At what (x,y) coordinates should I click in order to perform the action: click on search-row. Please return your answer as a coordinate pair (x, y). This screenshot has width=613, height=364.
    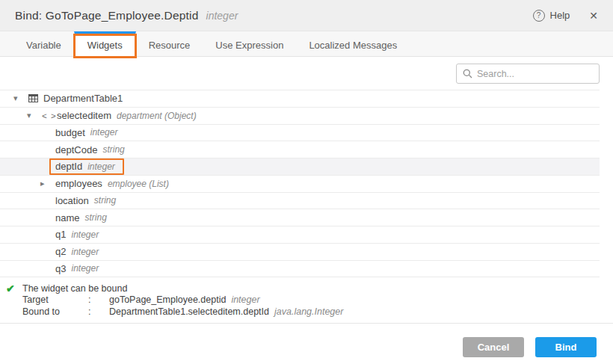
    Looking at the image, I should click on (306, 73).